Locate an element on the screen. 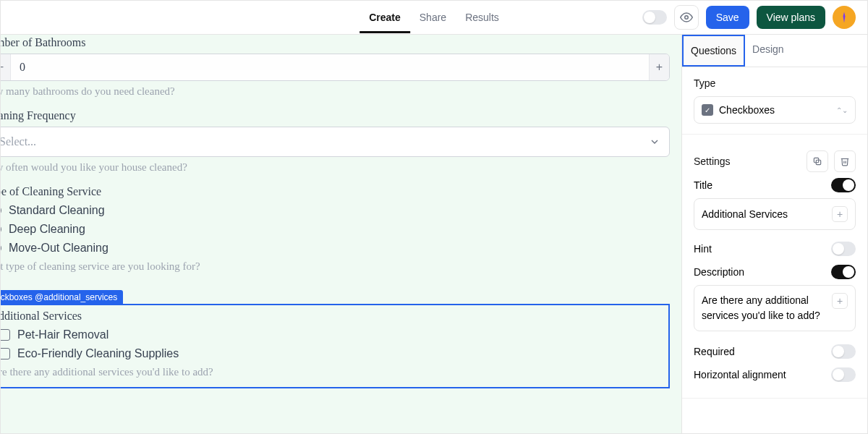 This screenshot has height=434, width=868. sidebar-tabs: Questions Design is located at coordinates (775, 51).